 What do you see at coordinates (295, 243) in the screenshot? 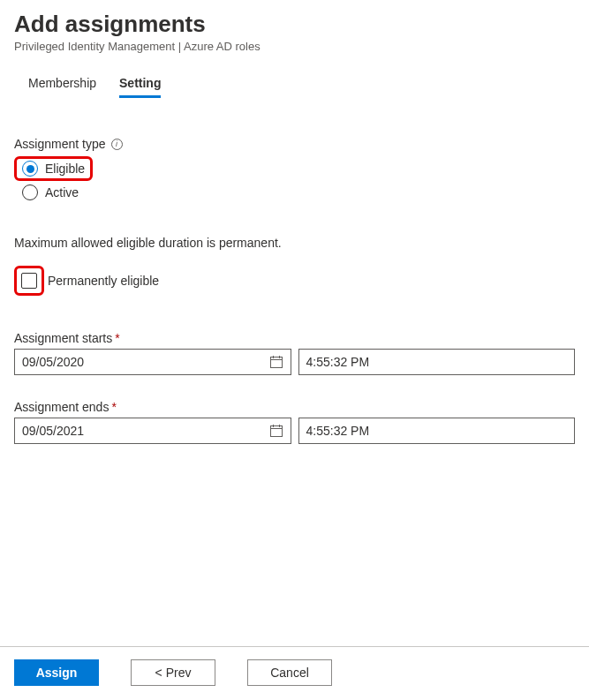
I see `duration-info-text: Maximum allowed eligible duration is per…` at bounding box center [295, 243].